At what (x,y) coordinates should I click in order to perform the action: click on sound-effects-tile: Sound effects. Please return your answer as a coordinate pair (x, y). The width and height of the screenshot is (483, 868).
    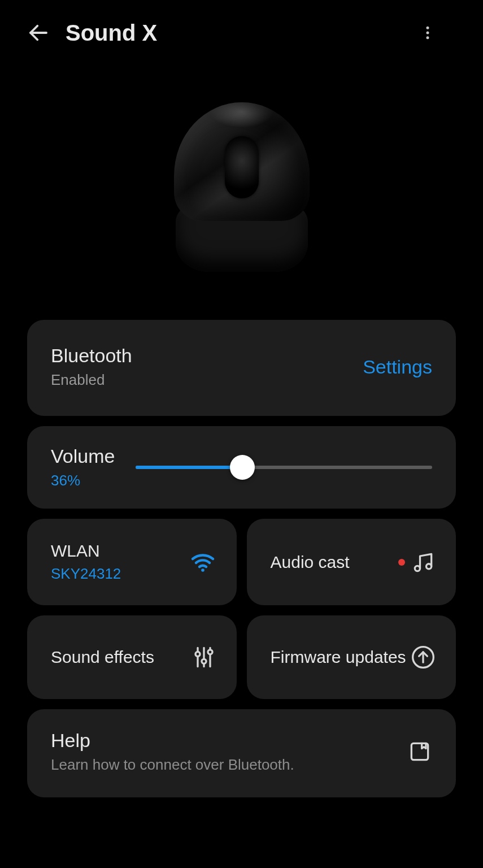
    Looking at the image, I should click on (132, 657).